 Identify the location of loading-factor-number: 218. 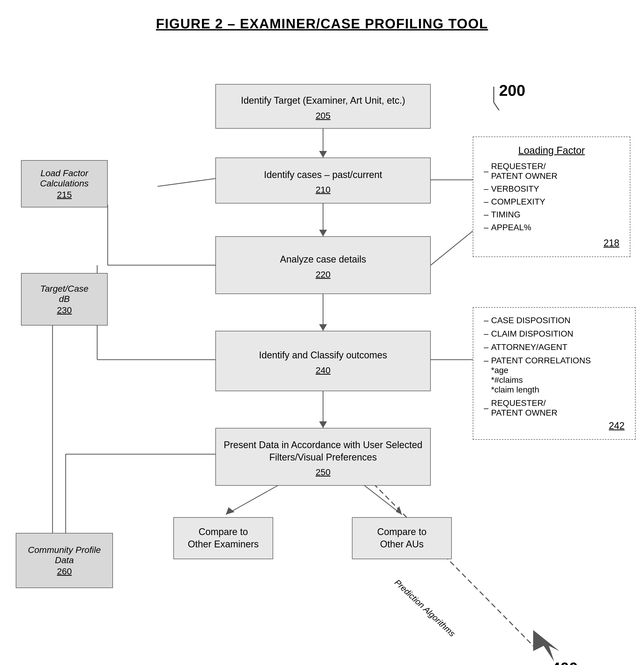
(551, 243).